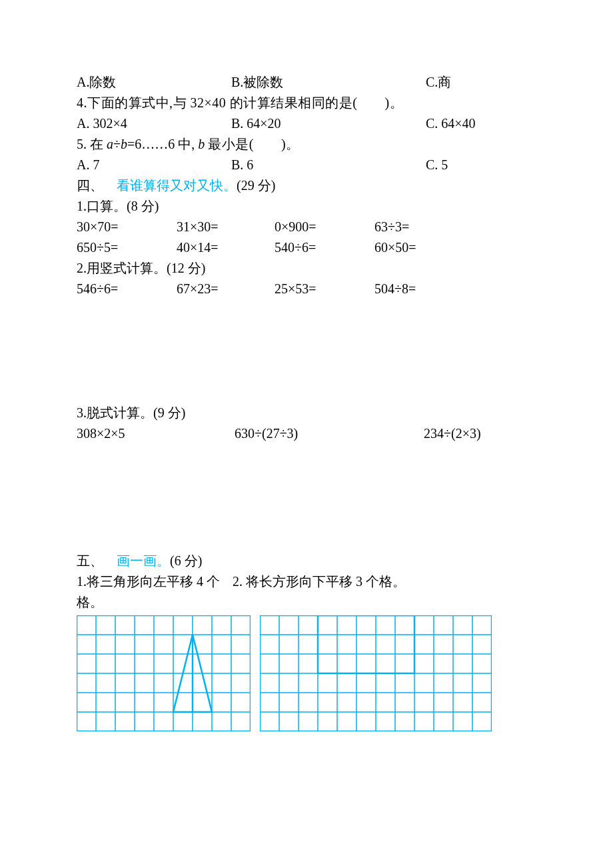 The image size is (613, 868). What do you see at coordinates (481, 124) in the screenshot?
I see `q4-option-c: C. 64×40` at bounding box center [481, 124].